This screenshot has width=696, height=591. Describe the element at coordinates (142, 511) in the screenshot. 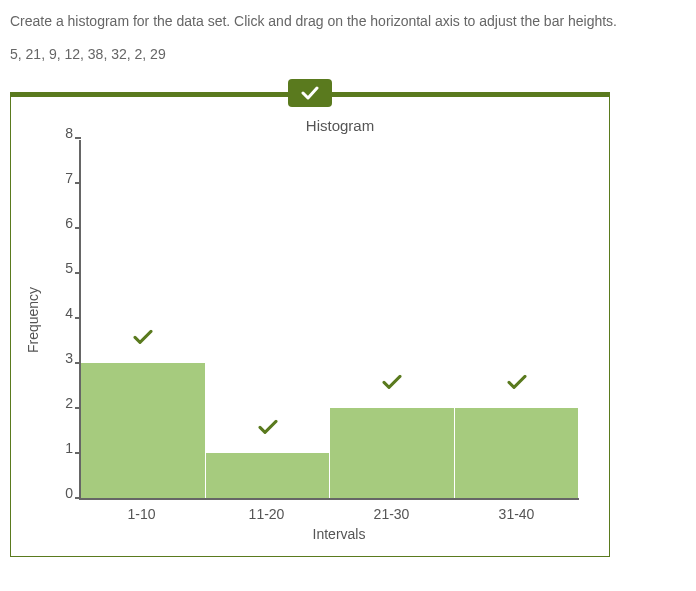

I see `x-tick-label: 1-10` at that location.